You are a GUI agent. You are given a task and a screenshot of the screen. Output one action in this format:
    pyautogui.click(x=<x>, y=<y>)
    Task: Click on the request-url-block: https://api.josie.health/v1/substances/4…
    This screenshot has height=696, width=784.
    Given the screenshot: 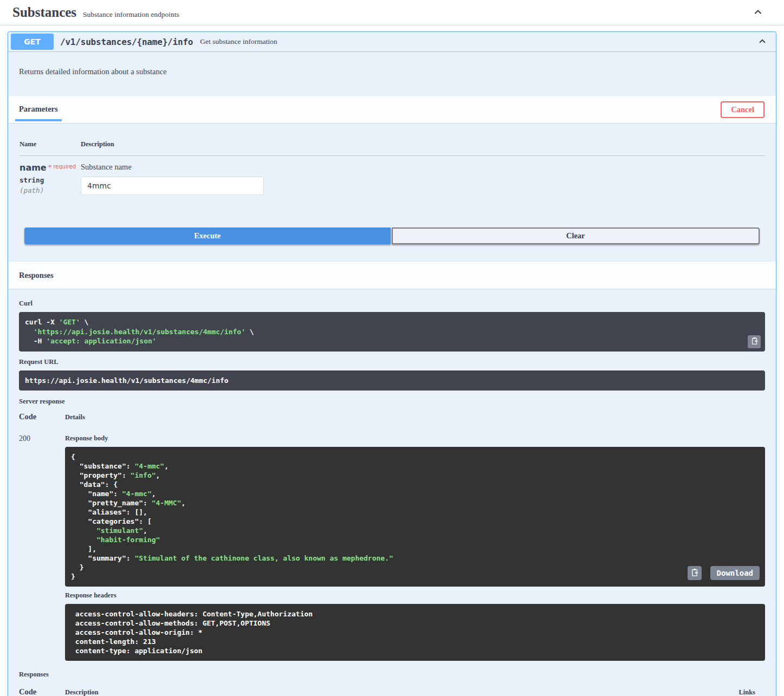 What is the action you would take?
    pyautogui.click(x=392, y=381)
    